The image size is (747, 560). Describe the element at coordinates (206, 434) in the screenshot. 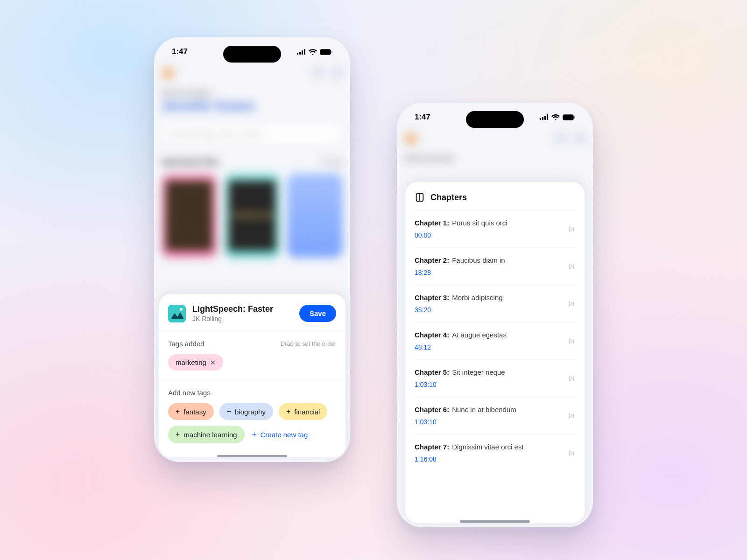

I see `tag-suggestion-chip: +machine learning` at that location.